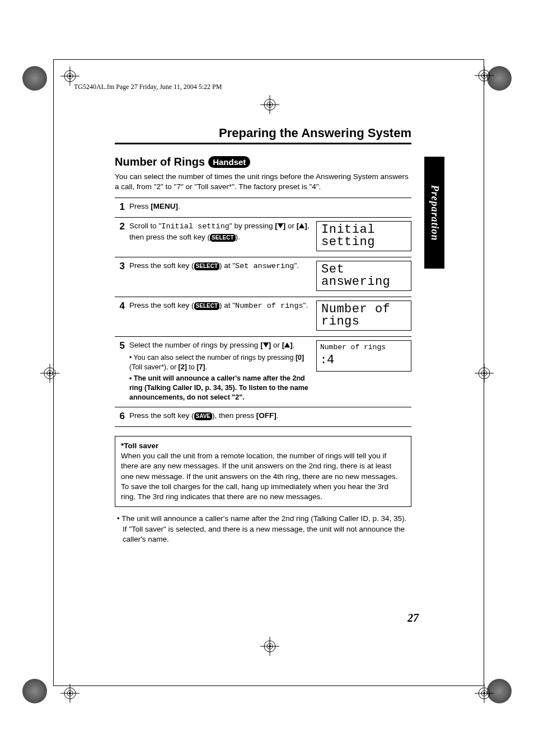 The image size is (534, 756). What do you see at coordinates (120, 276) in the screenshot?
I see `step-number: 3` at bounding box center [120, 276].